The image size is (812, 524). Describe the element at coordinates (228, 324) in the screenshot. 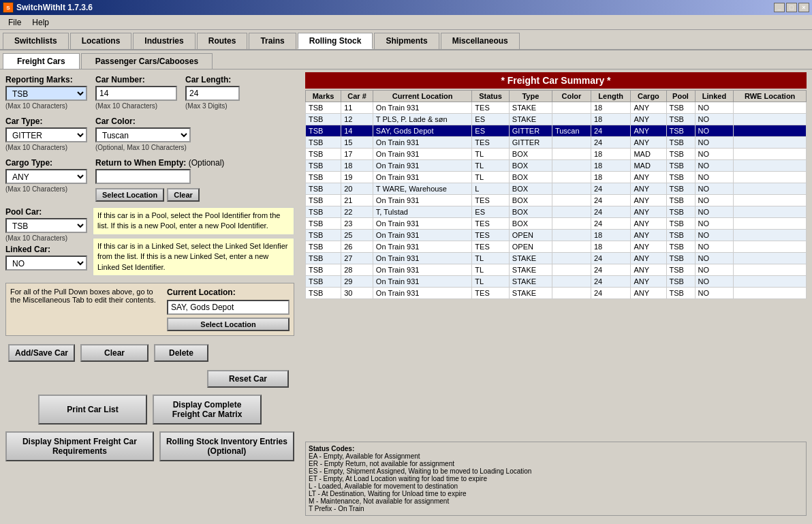

I see `select-location-btn-2: Select Location` at that location.